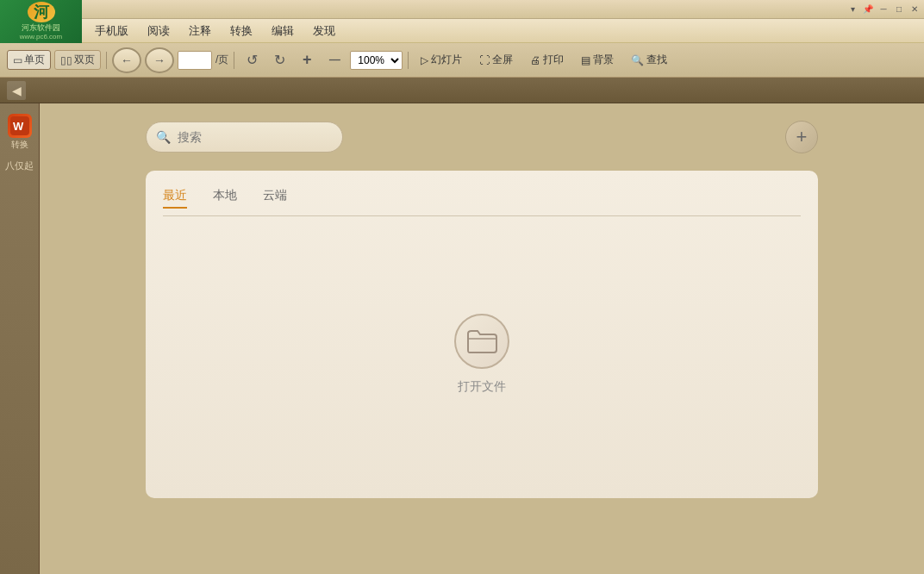  What do you see at coordinates (19, 126) in the screenshot?
I see `svg-text: W` at bounding box center [19, 126].